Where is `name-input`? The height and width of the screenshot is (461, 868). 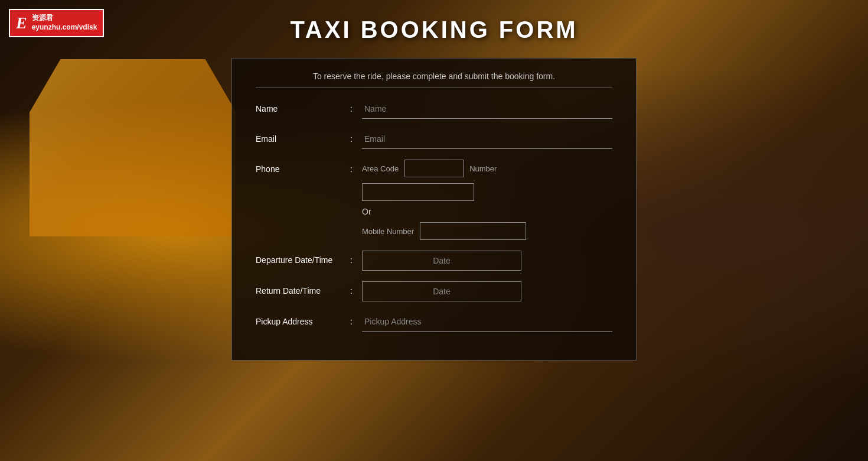
name-input is located at coordinates (487, 109).